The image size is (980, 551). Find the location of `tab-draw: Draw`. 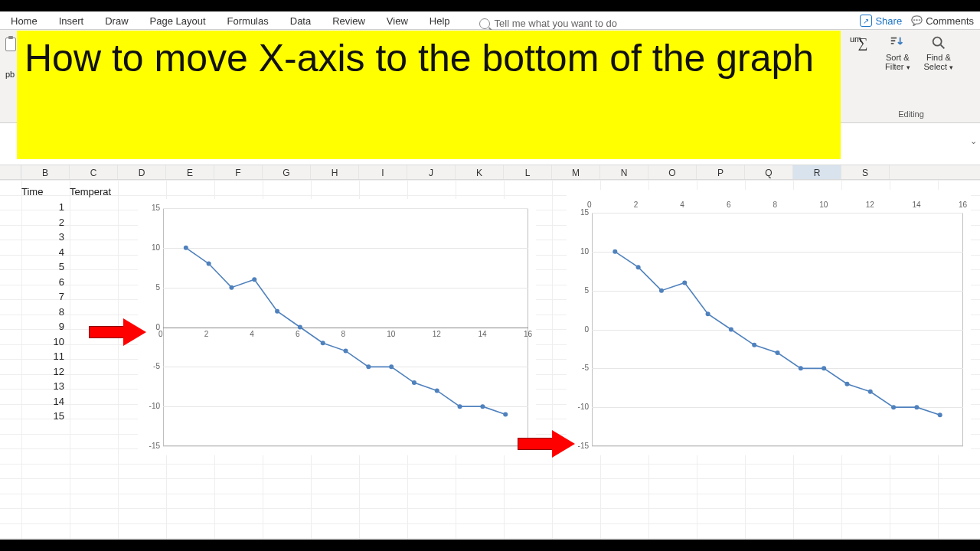

tab-draw: Draw is located at coordinates (116, 22).